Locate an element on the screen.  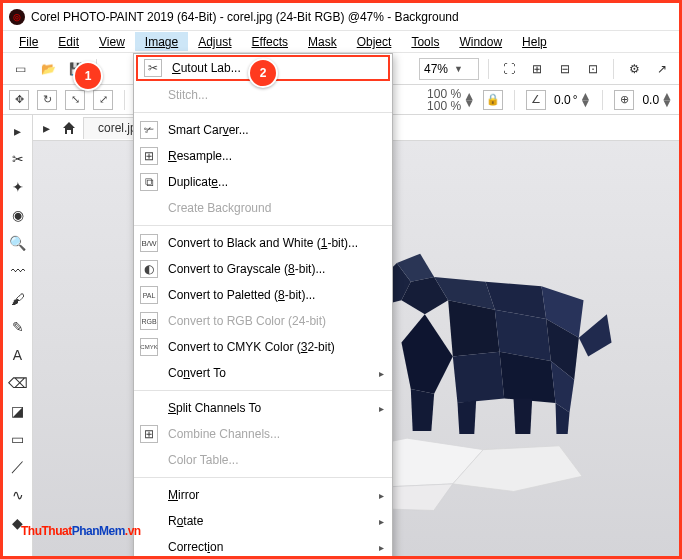
menu-rotate: Rotate ▸ is located at coordinates (263, 521).